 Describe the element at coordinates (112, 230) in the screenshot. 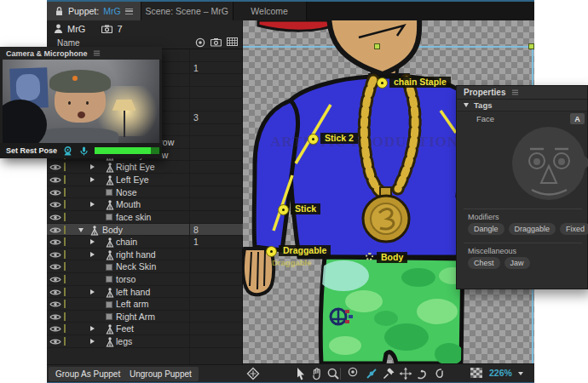

I see `tree-row-label: Body` at that location.